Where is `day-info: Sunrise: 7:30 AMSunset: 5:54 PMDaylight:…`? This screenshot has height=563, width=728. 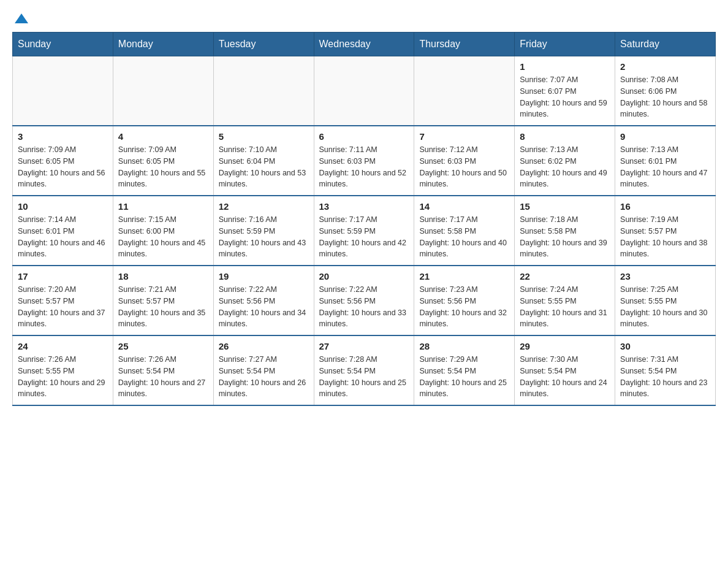
day-info: Sunrise: 7:30 AMSunset: 5:54 PMDaylight:… is located at coordinates (565, 377).